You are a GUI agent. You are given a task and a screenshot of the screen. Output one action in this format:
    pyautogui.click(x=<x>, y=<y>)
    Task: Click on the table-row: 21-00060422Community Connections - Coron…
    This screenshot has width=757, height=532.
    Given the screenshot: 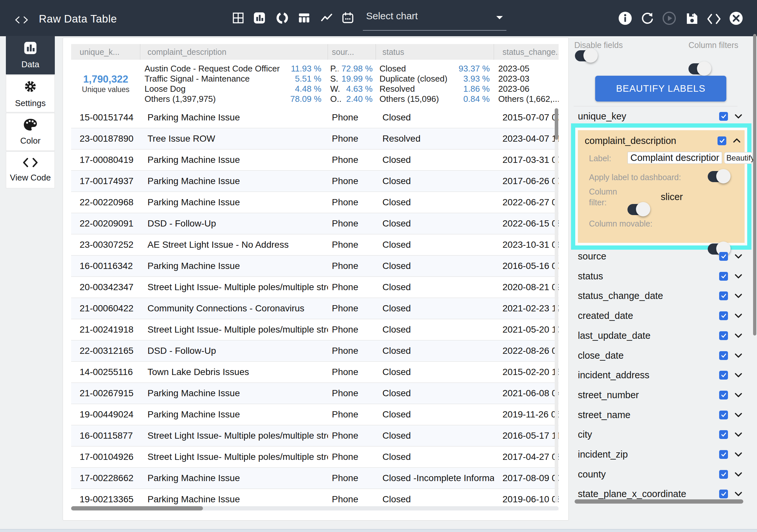 What is the action you would take?
    pyautogui.click(x=315, y=309)
    